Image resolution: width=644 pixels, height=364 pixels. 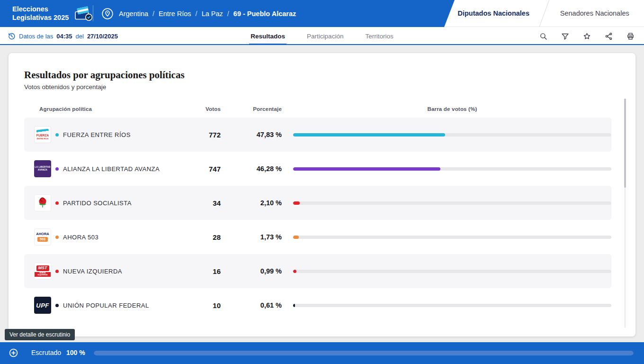 What do you see at coordinates (43, 305) in the screenshot?
I see `logo-text: UPF` at bounding box center [43, 305].